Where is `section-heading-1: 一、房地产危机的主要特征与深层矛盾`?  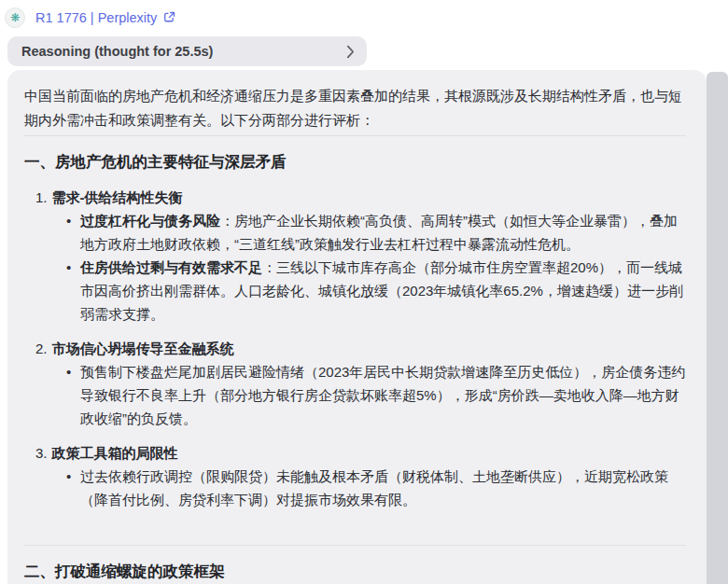
section-heading-1: 一、房地产危机的主要特征与深层矛盾 is located at coordinates (355, 161).